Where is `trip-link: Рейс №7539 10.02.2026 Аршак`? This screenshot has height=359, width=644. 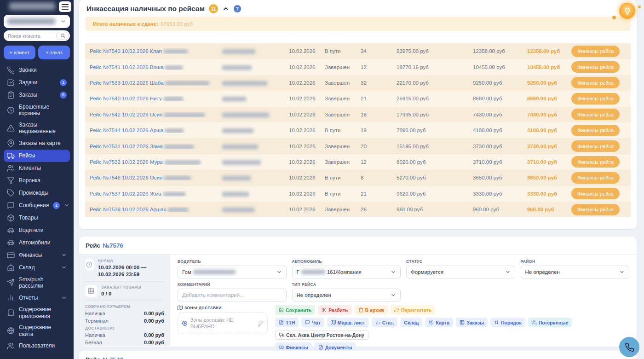 trip-link: Рейс №7539 10.02.2026 Аршак is located at coordinates (156, 209).